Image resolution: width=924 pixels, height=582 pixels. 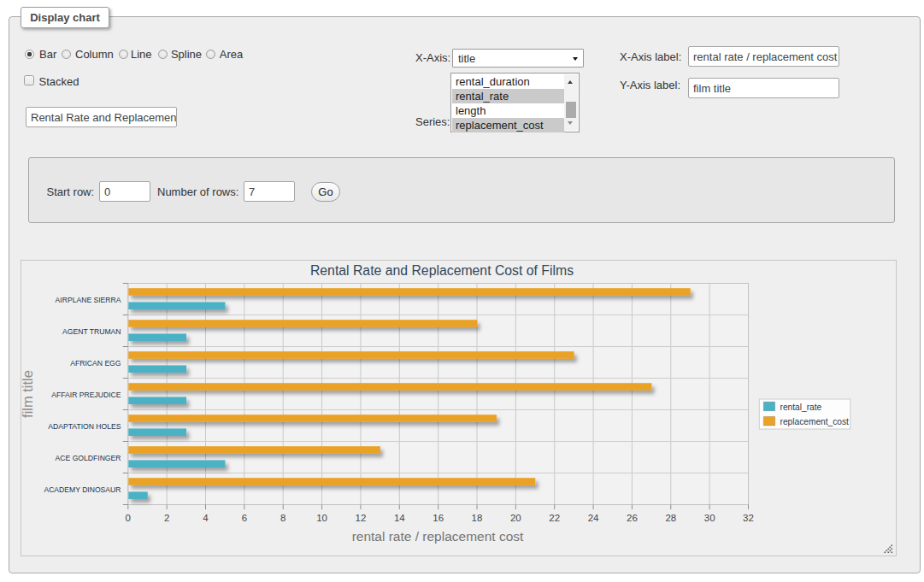 What do you see at coordinates (477, 518) in the screenshot?
I see `svg-text: 18` at bounding box center [477, 518].